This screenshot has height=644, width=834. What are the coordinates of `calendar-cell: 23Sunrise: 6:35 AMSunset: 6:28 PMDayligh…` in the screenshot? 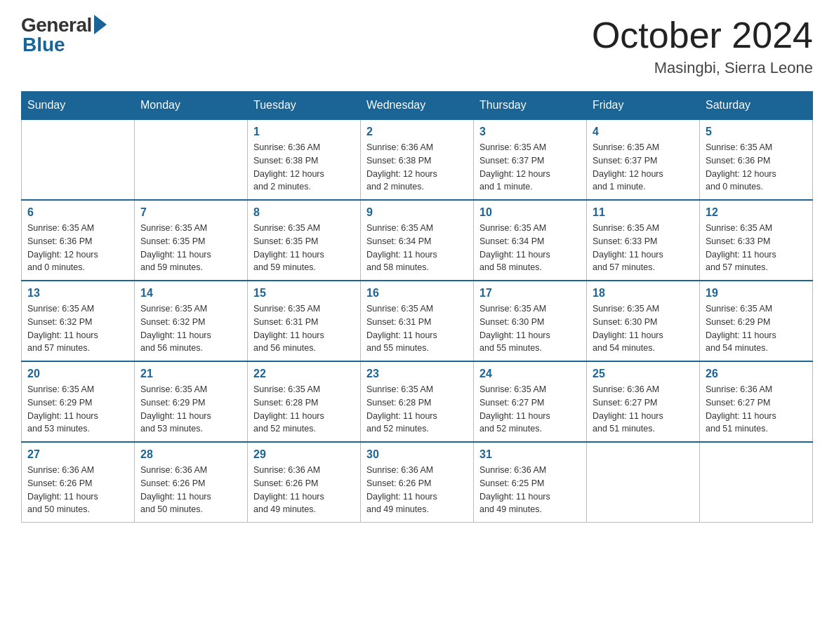 It's located at (417, 401).